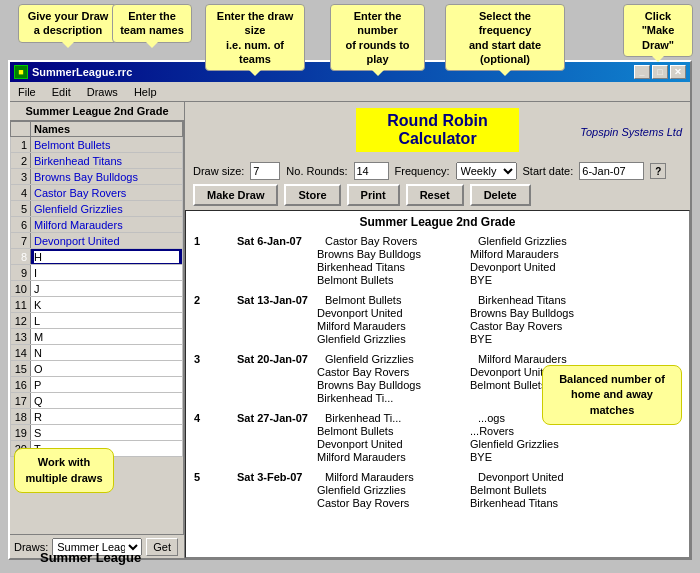 This screenshot has height=573, width=700. I want to click on row-number: 18, so click(21, 417).